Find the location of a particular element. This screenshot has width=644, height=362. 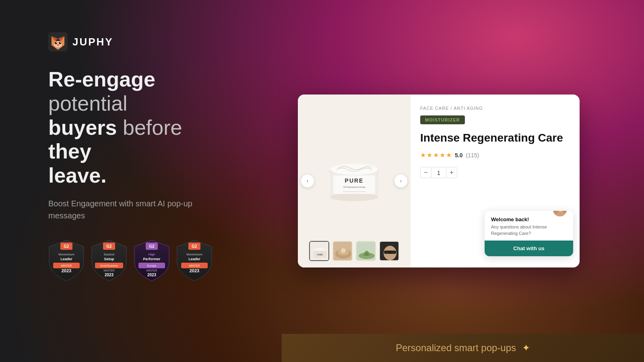

product-info: FACE CARE / ANTI AGING MOISTURIZER Inten… is located at coordinates (495, 181).